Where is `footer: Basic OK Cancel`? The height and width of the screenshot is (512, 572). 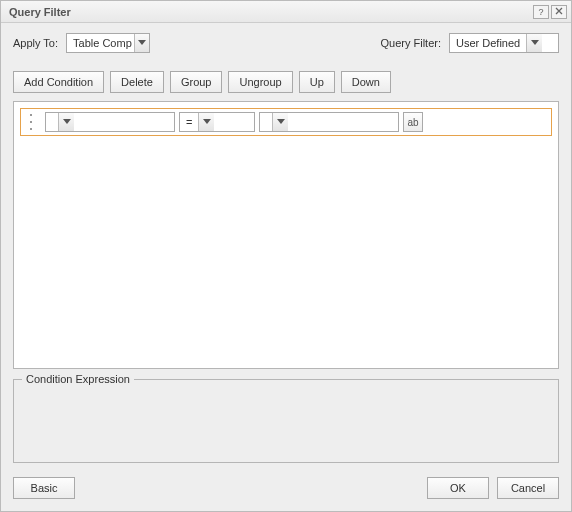 footer: Basic OK Cancel is located at coordinates (286, 488).